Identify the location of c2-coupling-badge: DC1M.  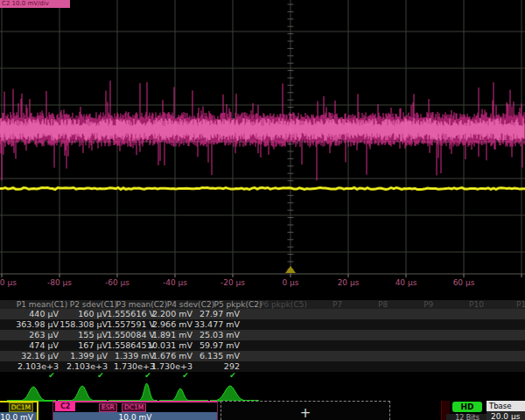
(134, 408).